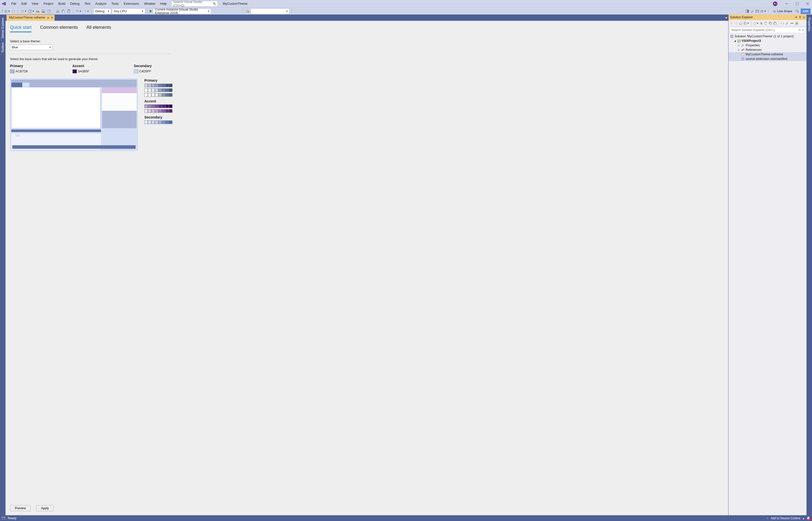  What do you see at coordinates (115, 4) in the screenshot?
I see `menu-tools: Tools` at bounding box center [115, 4].